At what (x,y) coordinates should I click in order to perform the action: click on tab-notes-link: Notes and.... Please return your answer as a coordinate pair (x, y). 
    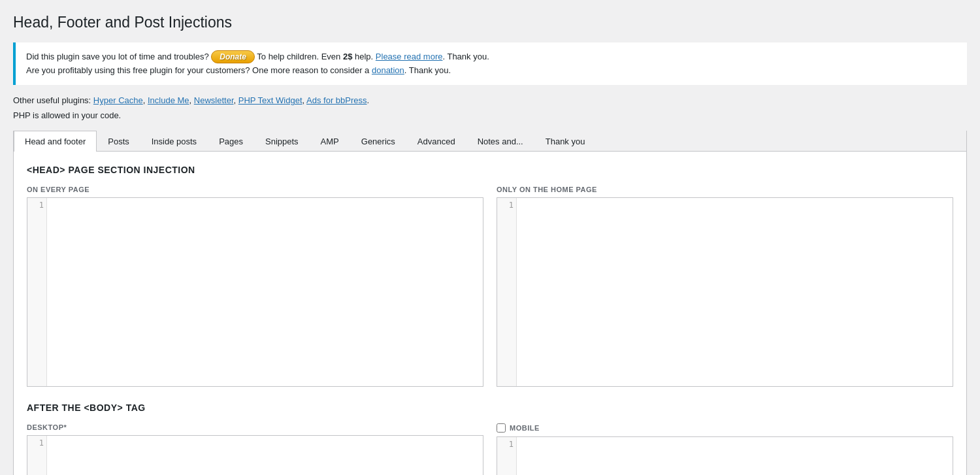
    Looking at the image, I should click on (500, 141).